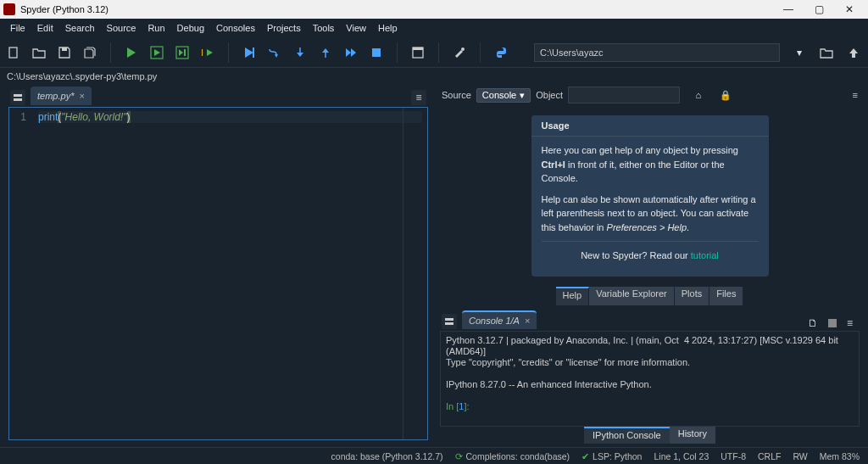  What do you see at coordinates (122, 28) in the screenshot?
I see `menu-source: Source` at bounding box center [122, 28].